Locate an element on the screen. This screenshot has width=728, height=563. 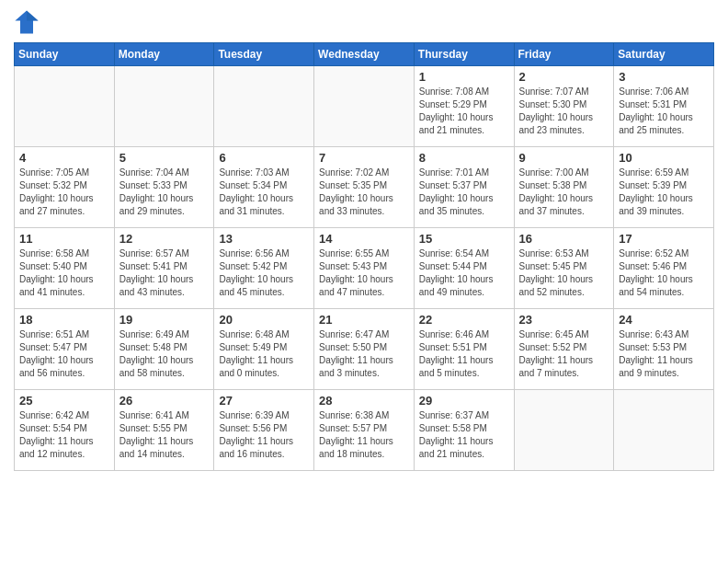
calendar-cell: 11Sunrise: 6:58 AM Sunset: 5:40 PM Dayli… is located at coordinates (64, 269).